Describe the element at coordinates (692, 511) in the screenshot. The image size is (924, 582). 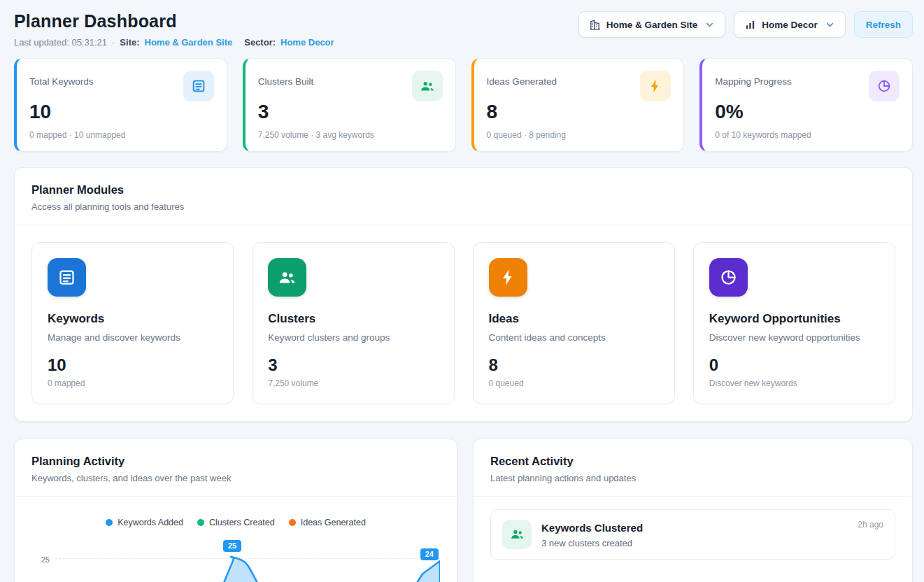
I see `recent-activity-panel: Recent Activity Latest planning actions …` at that location.